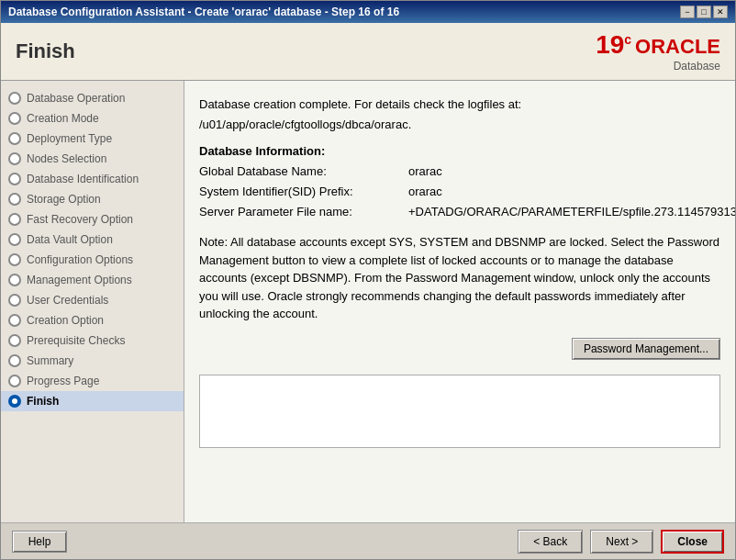  Describe the element at coordinates (613, 45) in the screenshot. I see `oracle-version: 19c` at that location.